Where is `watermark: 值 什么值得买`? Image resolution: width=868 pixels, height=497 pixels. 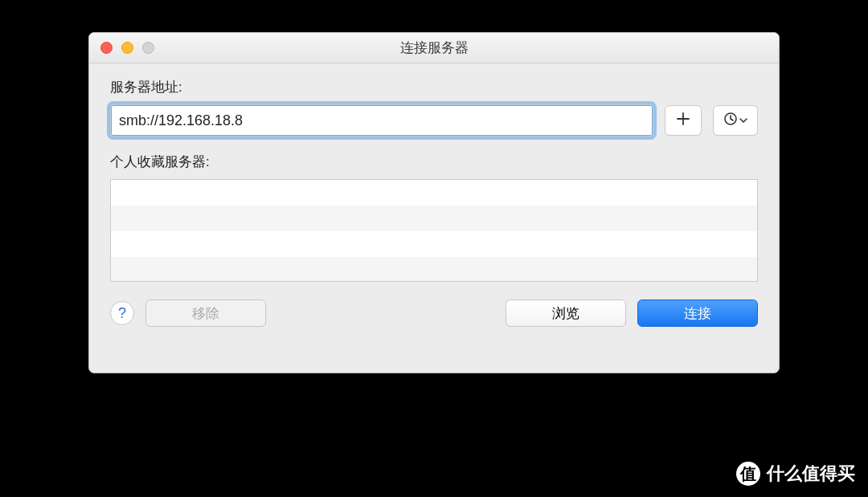 watermark: 值 什么值得买 is located at coordinates (796, 474).